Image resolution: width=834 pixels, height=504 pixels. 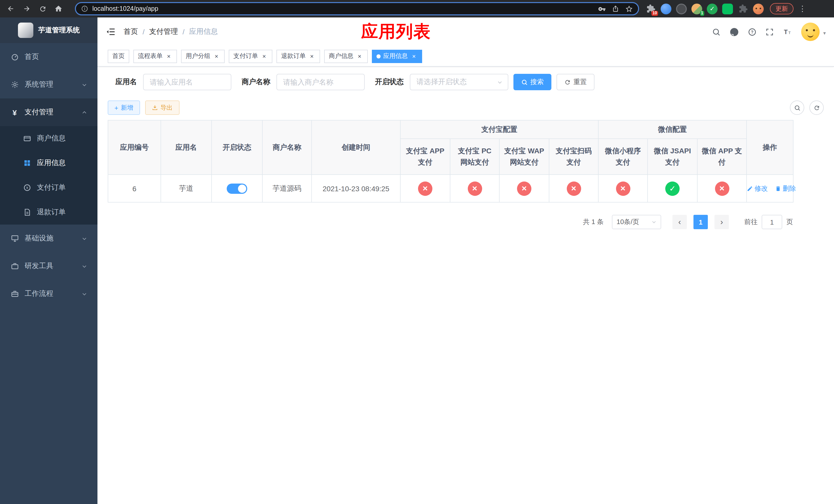 What do you see at coordinates (825, 33) in the screenshot?
I see `user-menu-caret-icon: ▾` at bounding box center [825, 33].